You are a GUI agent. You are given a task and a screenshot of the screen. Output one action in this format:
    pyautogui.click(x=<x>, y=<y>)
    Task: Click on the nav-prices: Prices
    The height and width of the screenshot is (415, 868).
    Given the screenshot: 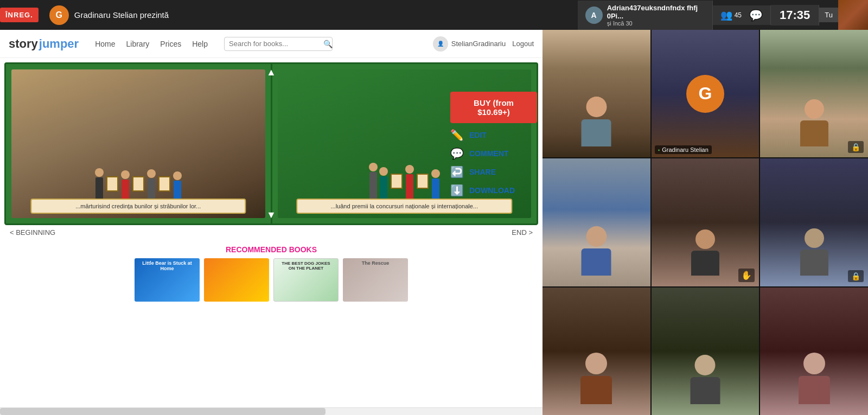 What is the action you would take?
    pyautogui.click(x=170, y=44)
    